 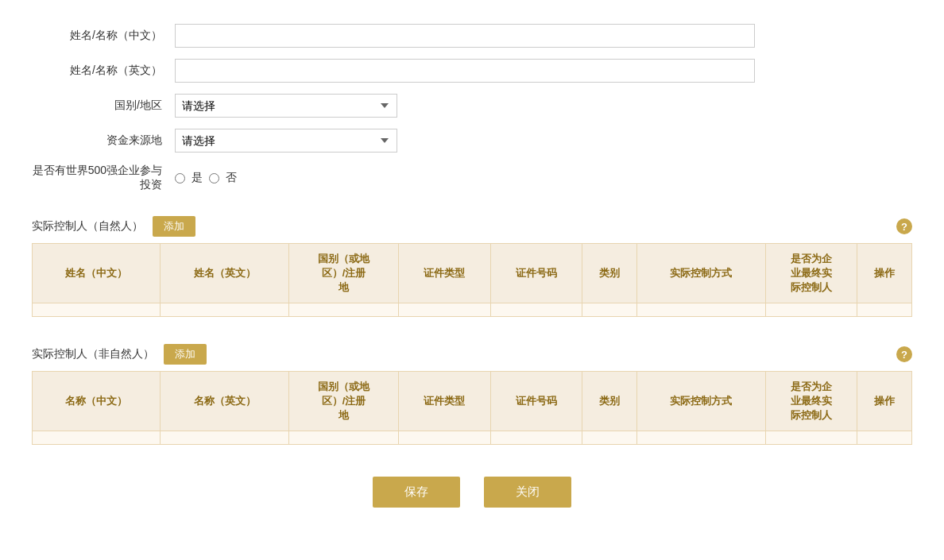 I want to click on non-natural-person-add-button: 添加, so click(x=185, y=354).